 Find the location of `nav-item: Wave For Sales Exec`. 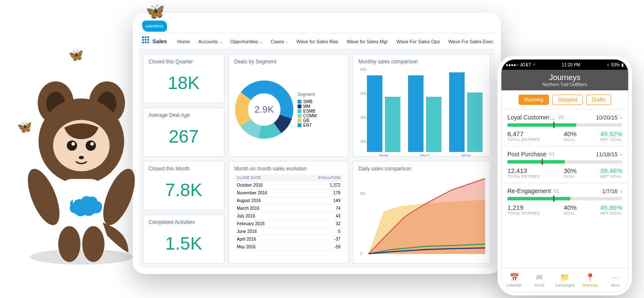

nav-item: Wave For Sales Exec is located at coordinates (469, 41).